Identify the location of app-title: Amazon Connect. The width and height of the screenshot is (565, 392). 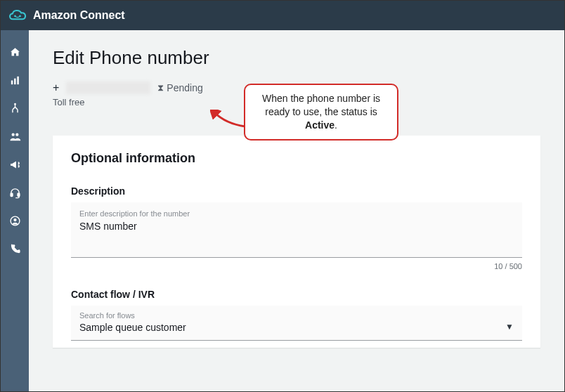
(79, 15).